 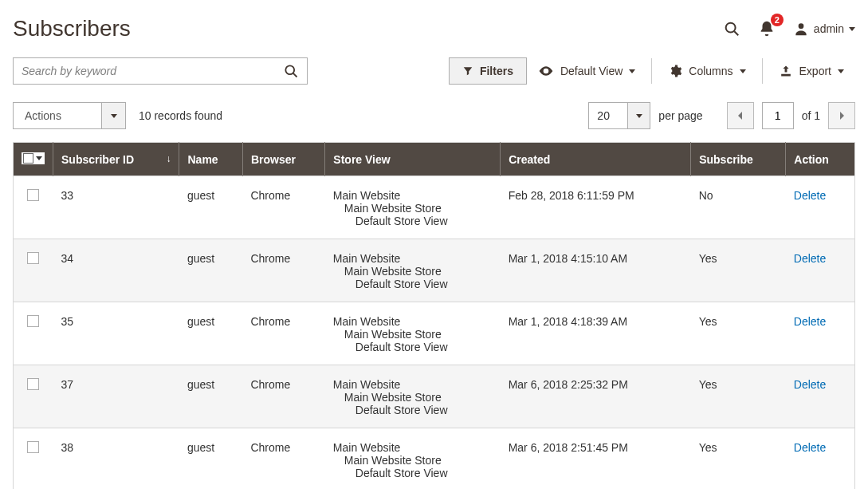 What do you see at coordinates (596, 271) in the screenshot?
I see `cell-created: Mar 1, 2018 4:15:10 AM` at bounding box center [596, 271].